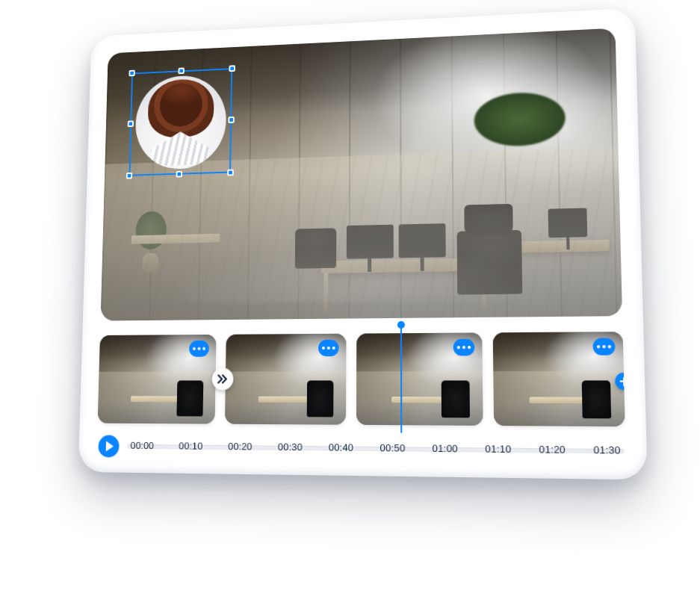 This screenshot has width=700, height=602. What do you see at coordinates (131, 124) in the screenshot?
I see `resize-handle-ml` at bounding box center [131, 124].